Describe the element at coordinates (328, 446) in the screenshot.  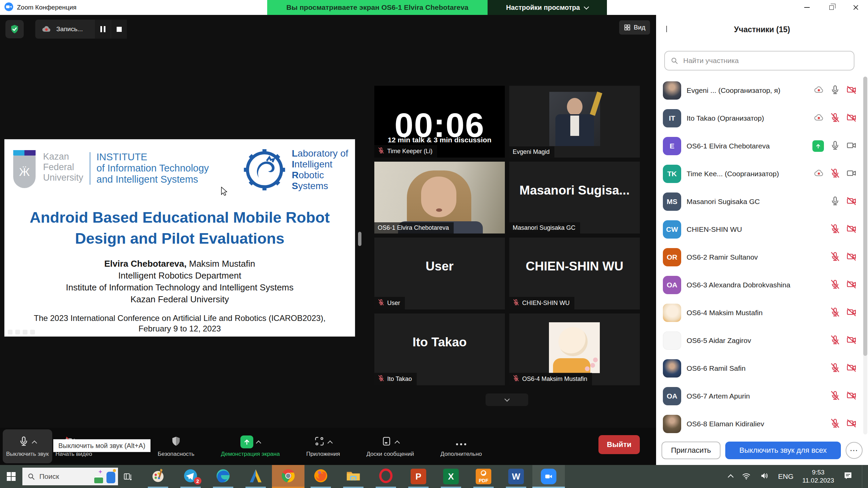
I see `meeting-toolbar: Выключить звук Начать видео Безопасность…` at that location.